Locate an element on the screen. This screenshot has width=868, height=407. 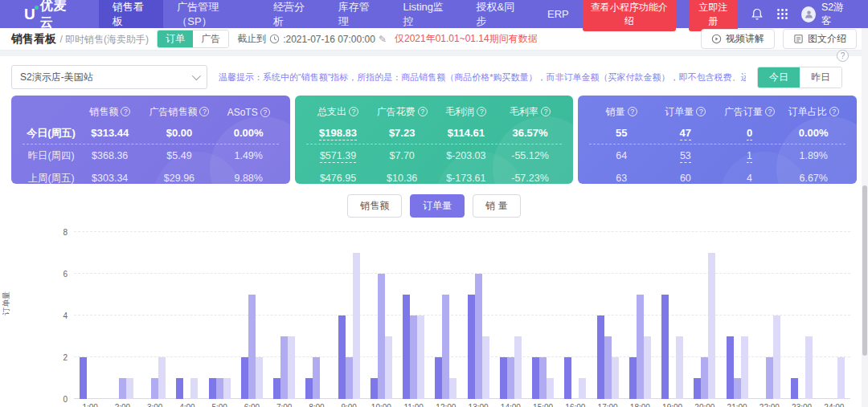
tab-order-ad-0: 订单 is located at coordinates (175, 39).